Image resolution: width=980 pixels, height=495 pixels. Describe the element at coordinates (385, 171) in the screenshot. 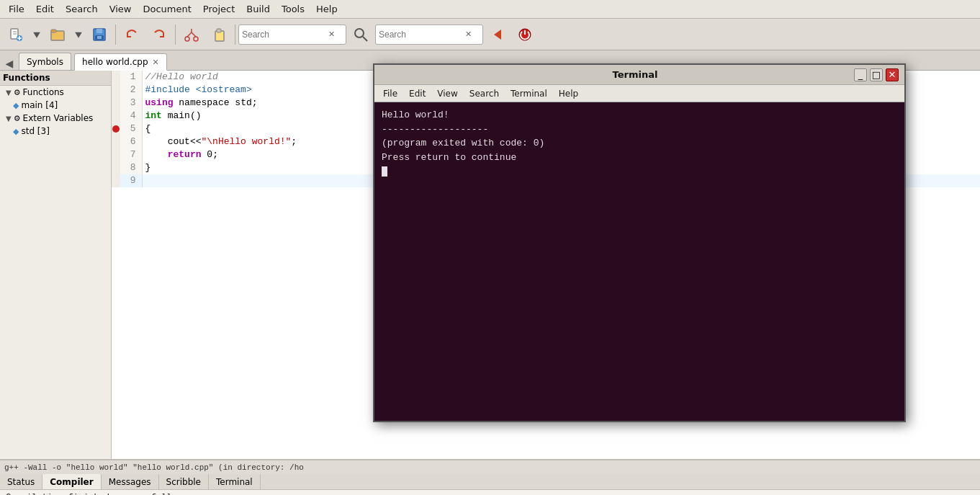

I see `terminal-cursor` at that location.